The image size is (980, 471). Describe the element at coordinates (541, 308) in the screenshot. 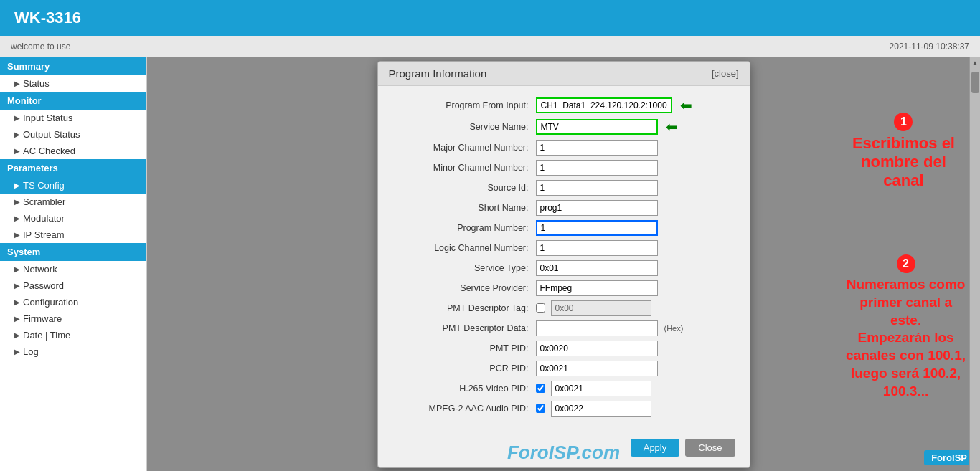

I see `pmt-descriptor-tag-checkbox` at that location.